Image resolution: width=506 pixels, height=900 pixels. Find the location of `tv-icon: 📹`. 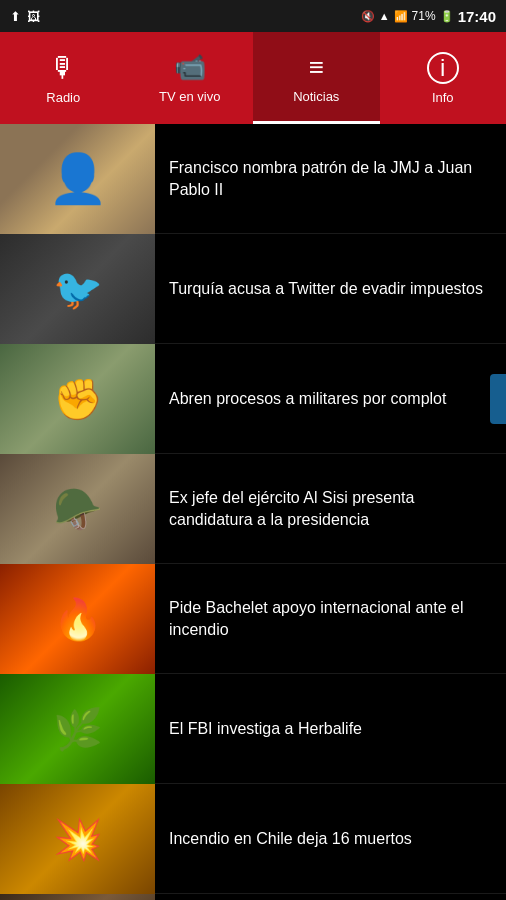

tv-icon: 📹 is located at coordinates (190, 68).